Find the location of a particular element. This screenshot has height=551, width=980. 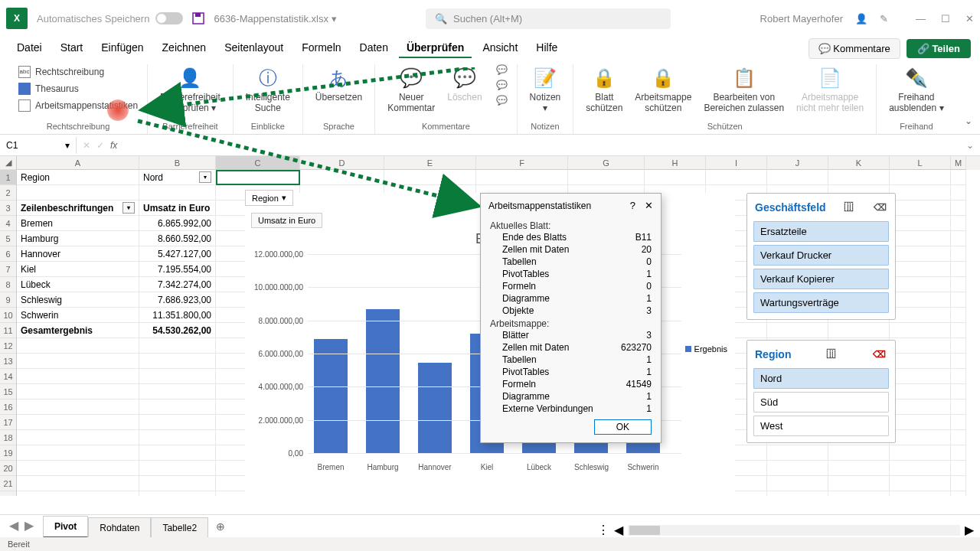

dialog-titlebar: Arbeitsmappenstatistiken ?✕ is located at coordinates (571, 205).